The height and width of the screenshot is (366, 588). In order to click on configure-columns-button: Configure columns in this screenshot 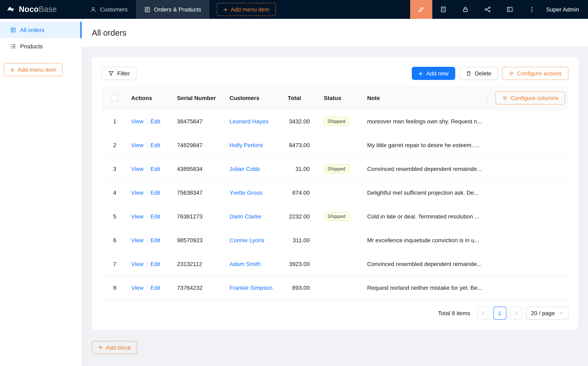, I will do `click(530, 98)`.